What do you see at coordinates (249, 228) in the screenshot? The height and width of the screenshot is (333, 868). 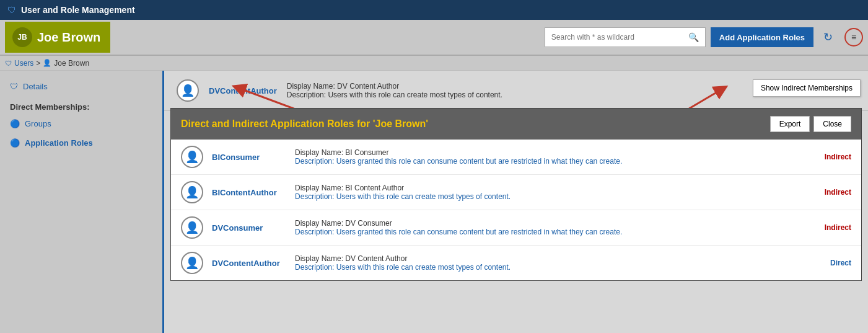 I see `role-name-2: DVConsumer` at bounding box center [249, 228].